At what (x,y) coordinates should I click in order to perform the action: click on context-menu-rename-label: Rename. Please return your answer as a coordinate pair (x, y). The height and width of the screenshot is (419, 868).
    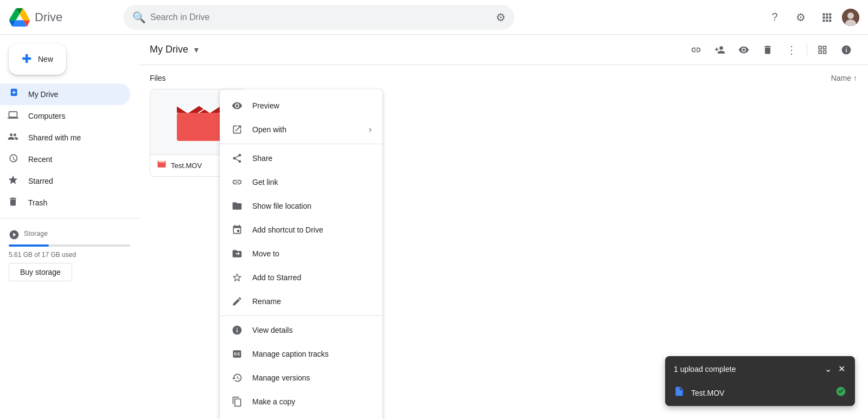
    Looking at the image, I should click on (267, 301).